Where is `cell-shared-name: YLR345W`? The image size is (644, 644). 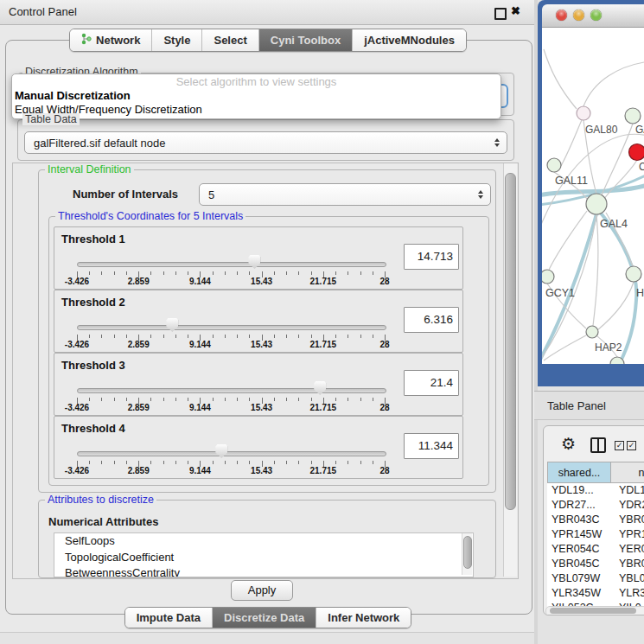
cell-shared-name: YLR345W is located at coordinates (581, 593).